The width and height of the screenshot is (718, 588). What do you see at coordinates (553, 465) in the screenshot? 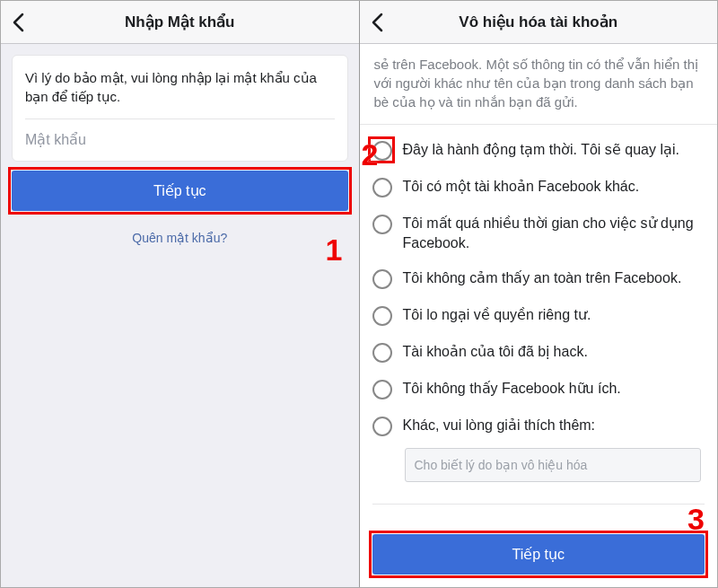
I see `other-reason-input` at bounding box center [553, 465].